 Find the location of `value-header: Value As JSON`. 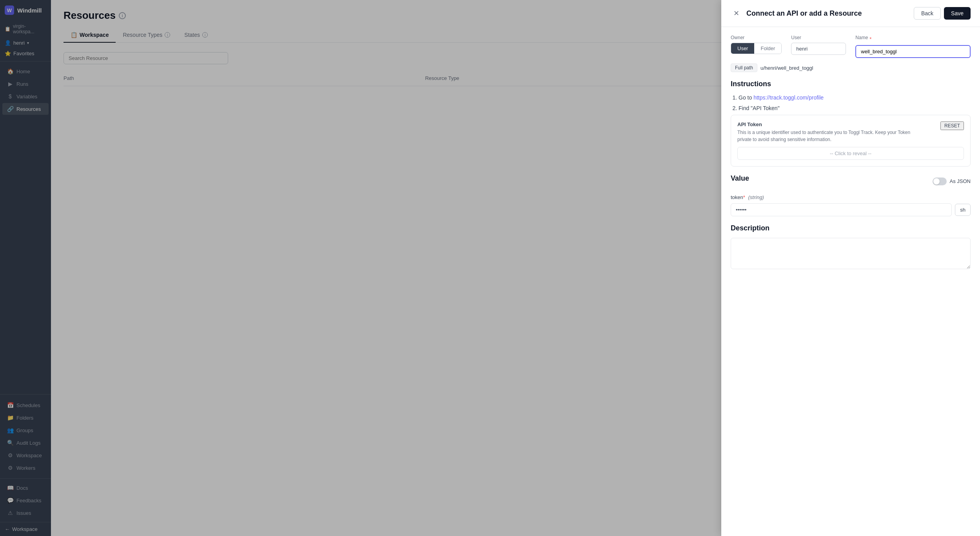

value-header: Value As JSON is located at coordinates (851, 181).